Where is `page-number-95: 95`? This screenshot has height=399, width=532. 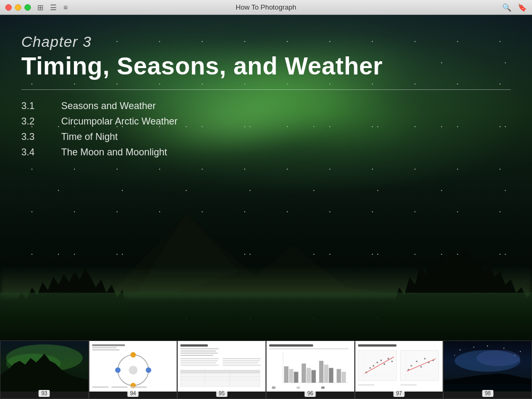 page-number-95: 95 is located at coordinates (221, 394).